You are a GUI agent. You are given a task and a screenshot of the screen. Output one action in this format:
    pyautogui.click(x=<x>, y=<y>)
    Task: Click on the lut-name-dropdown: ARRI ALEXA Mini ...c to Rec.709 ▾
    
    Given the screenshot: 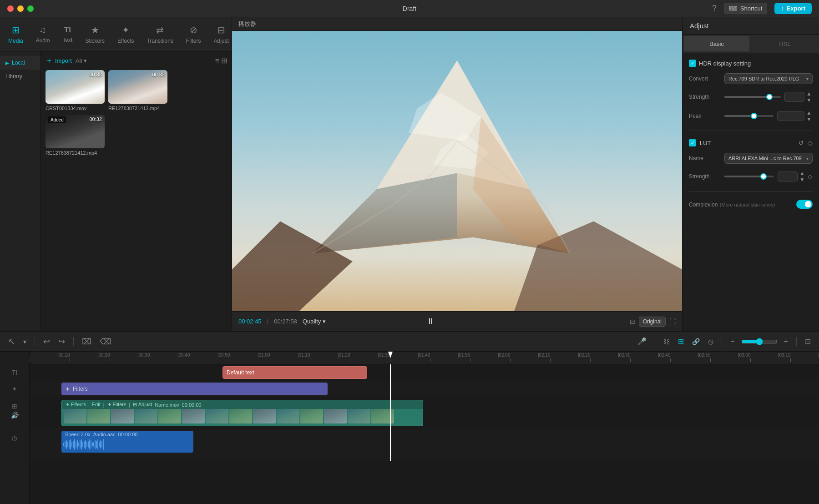 What is the action you would take?
    pyautogui.click(x=768, y=158)
    